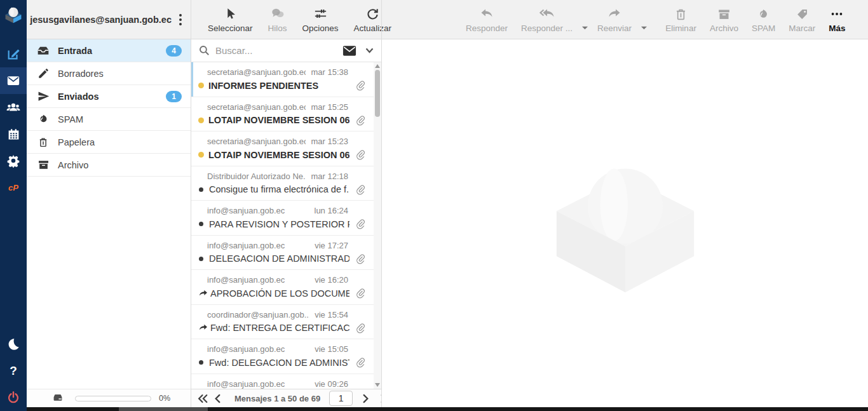  I want to click on sidebar-item-borradores: Borradores, so click(109, 74).